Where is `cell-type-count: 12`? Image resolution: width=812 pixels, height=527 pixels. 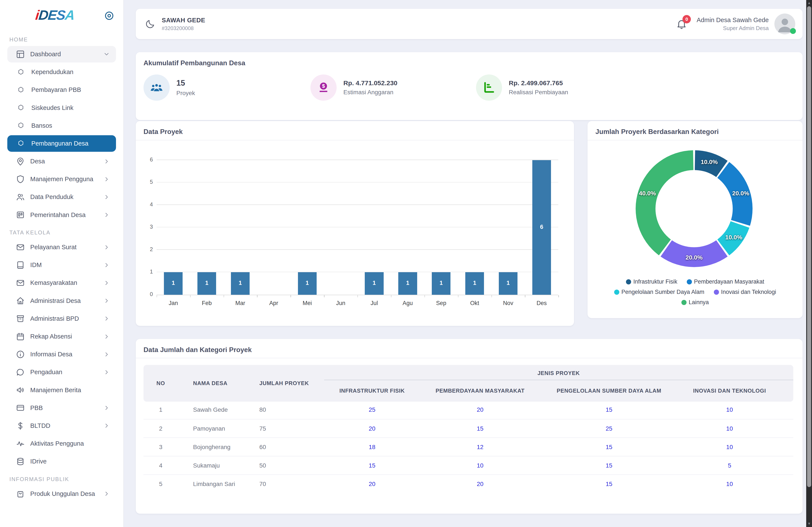
cell-type-count: 12 is located at coordinates (480, 447).